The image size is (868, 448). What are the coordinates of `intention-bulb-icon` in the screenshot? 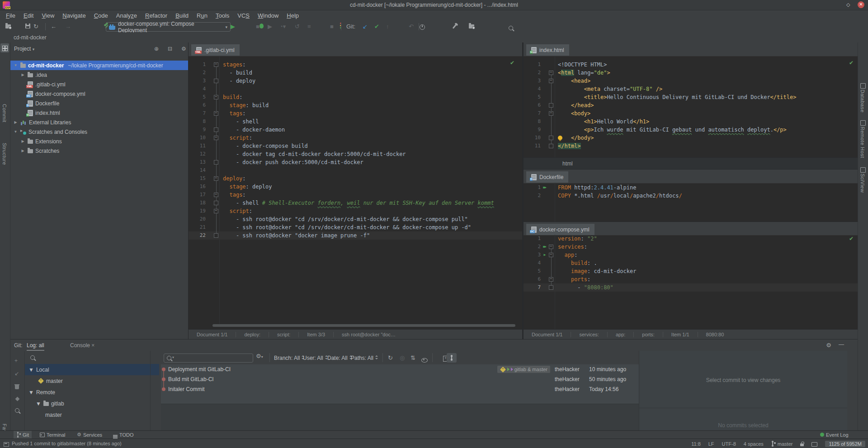 It's located at (560, 138).